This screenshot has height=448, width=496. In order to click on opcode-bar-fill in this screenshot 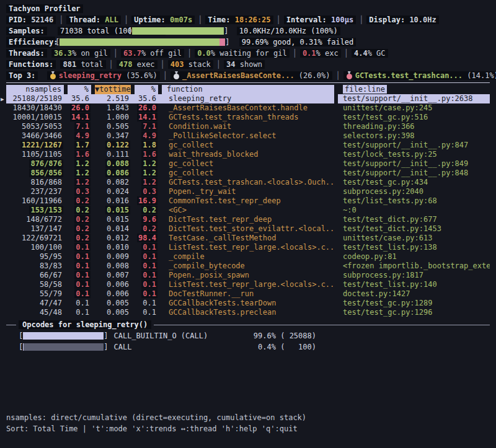, I will do `click(63, 336)`.